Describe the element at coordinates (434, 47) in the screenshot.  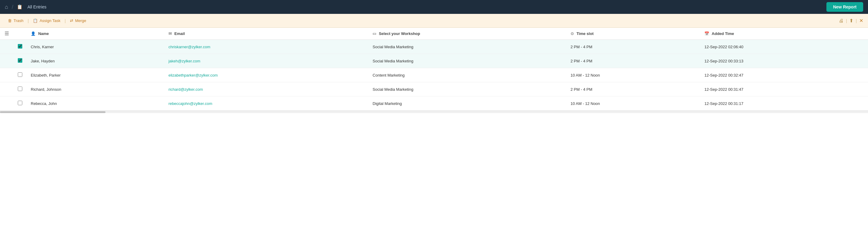
I see `table-row: Chris, Karnerchriskarner@zylker.comSocia…` at that location.